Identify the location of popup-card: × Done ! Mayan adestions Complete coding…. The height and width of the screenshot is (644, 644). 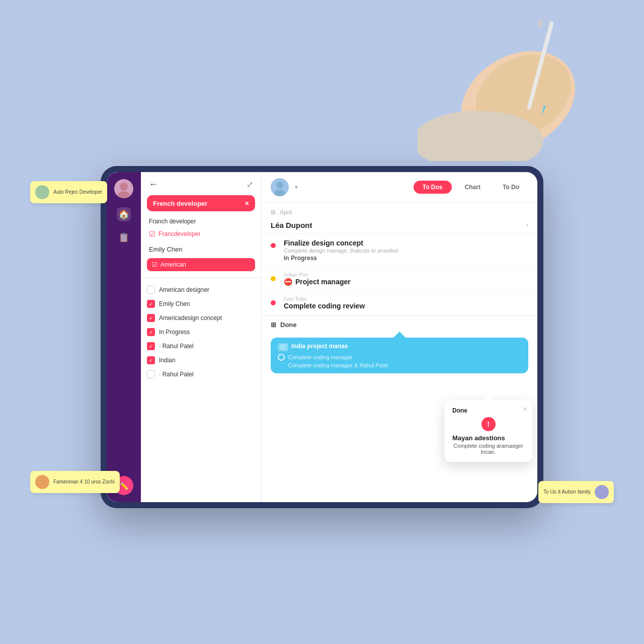
(488, 431).